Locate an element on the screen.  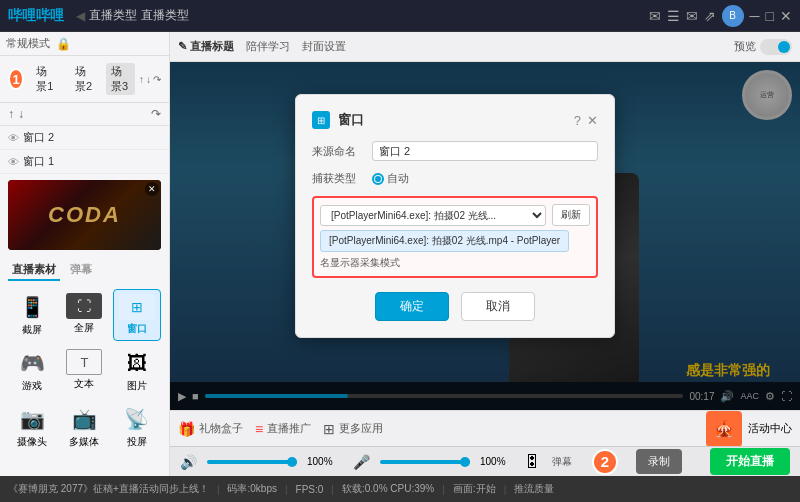
layer-add-btn: ↷ is located at coordinates (156, 114).